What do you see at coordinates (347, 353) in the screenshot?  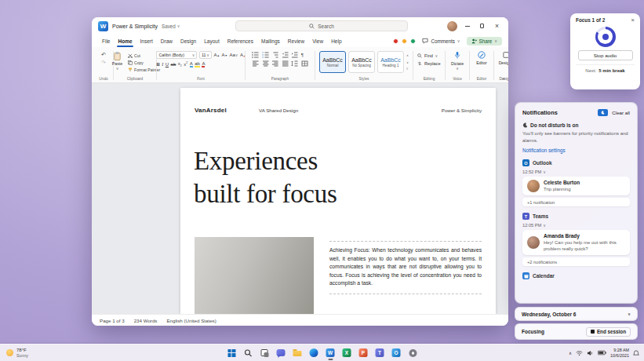 I see `excel-button: X` at bounding box center [347, 353].